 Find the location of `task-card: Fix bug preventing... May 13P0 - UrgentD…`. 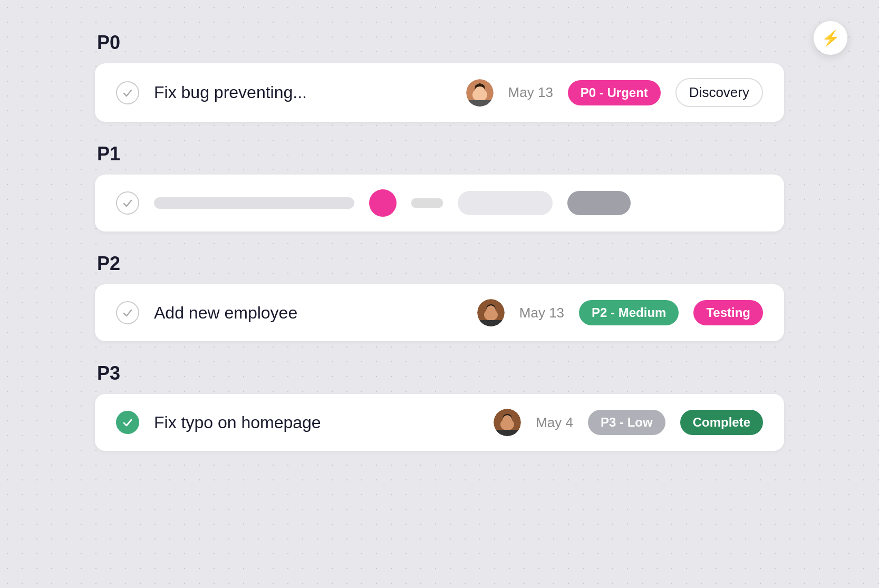

task-card: Fix bug preventing... May 13P0 - UrgentD… is located at coordinates (440, 93).